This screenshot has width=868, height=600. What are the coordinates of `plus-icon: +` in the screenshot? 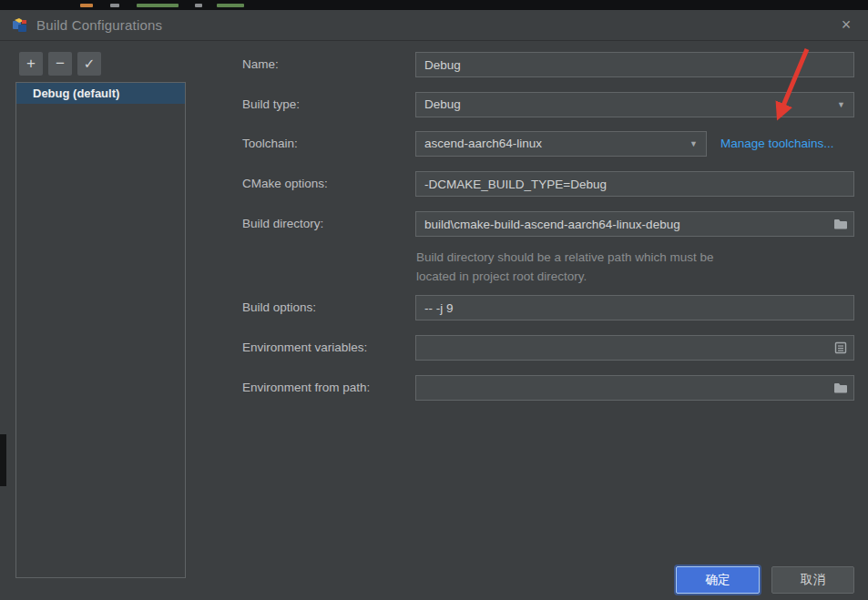 It's located at (31, 64).